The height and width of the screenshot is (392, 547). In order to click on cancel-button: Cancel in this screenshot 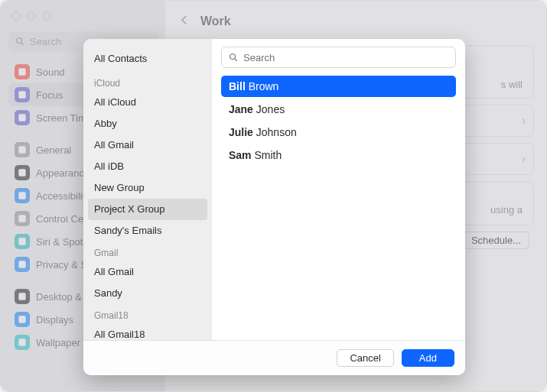, I will do `click(365, 358)`.